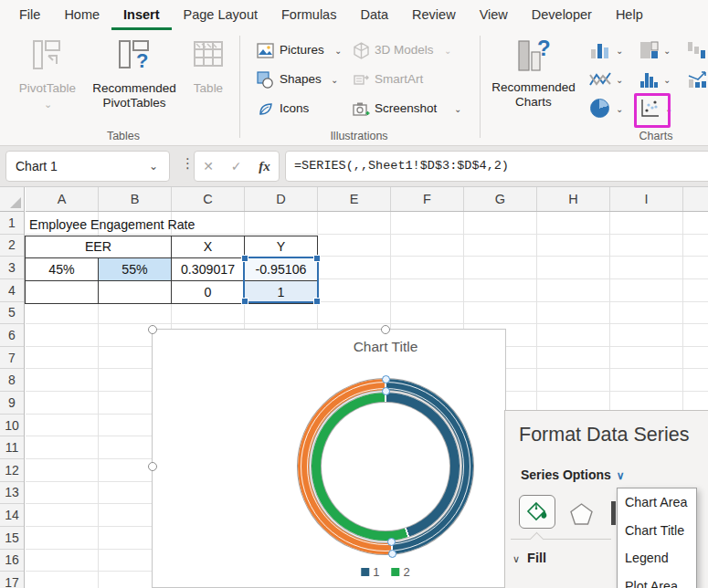 This screenshot has width=708, height=588. Describe the element at coordinates (354, 199) in the screenshot. I see `column-header-e: E` at that location.